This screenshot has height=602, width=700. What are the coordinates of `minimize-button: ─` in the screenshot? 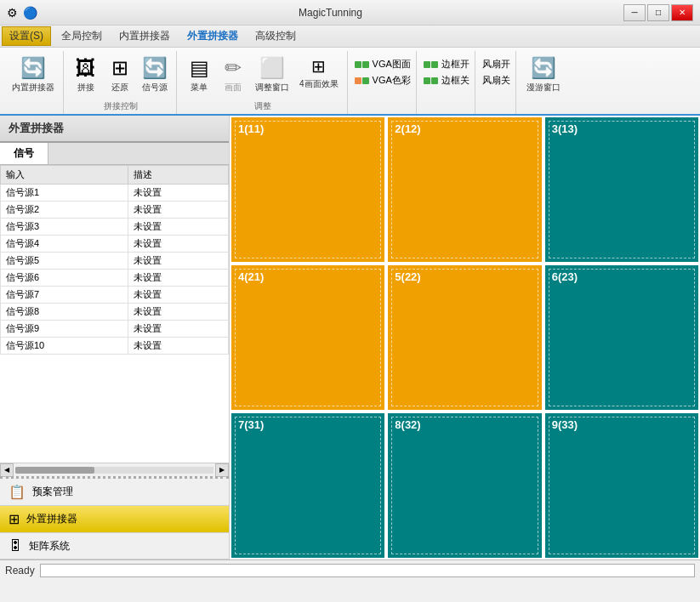 It's located at (635, 13).